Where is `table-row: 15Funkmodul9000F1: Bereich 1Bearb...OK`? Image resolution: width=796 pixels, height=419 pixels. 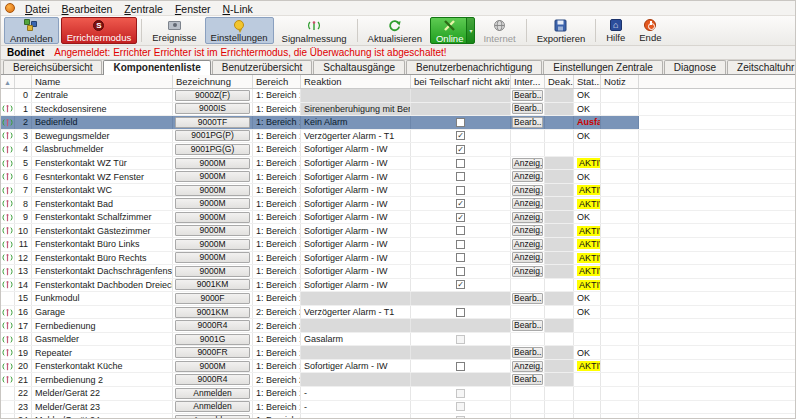 table-row: 15Funkmodul9000F1: Bereich 1Bearb...OK is located at coordinates (398, 299).